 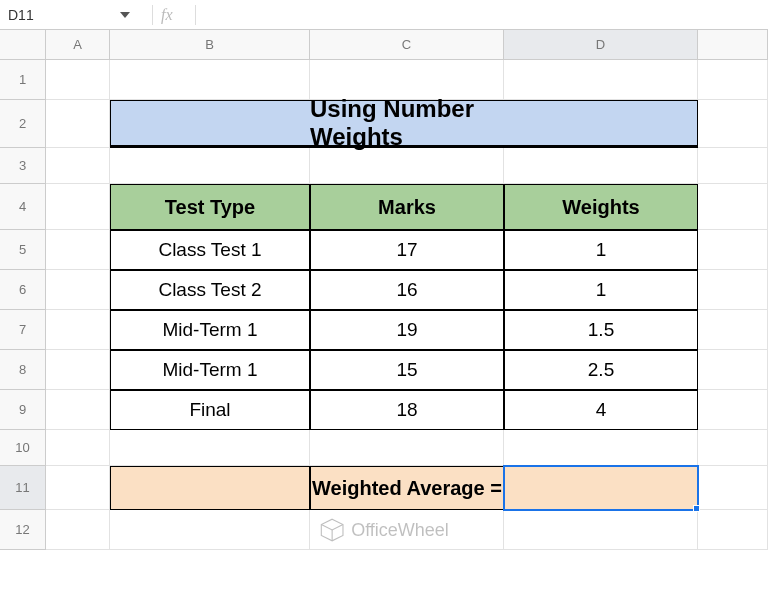 I want to click on cell-A5, so click(x=78, y=250).